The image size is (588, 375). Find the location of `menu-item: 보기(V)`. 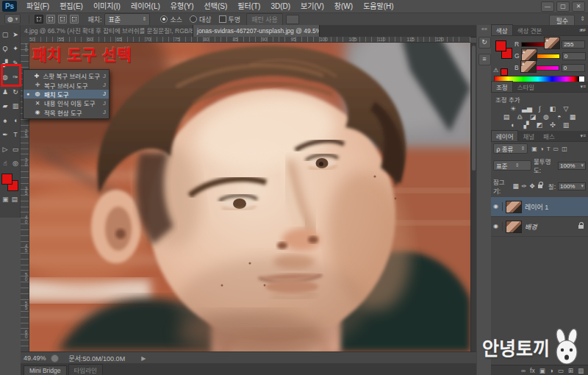

menu-item: 보기(V) is located at coordinates (312, 6).